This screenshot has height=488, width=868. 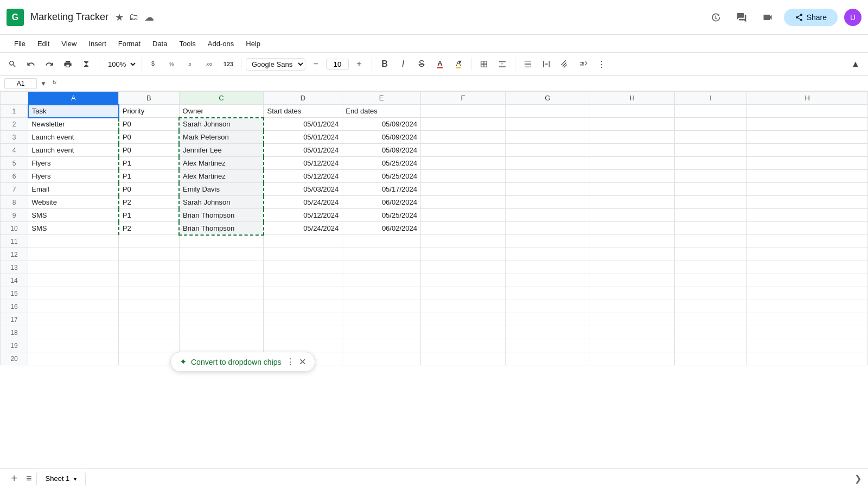 What do you see at coordinates (807, 202) in the screenshot?
I see `cell-j8` at bounding box center [807, 202].